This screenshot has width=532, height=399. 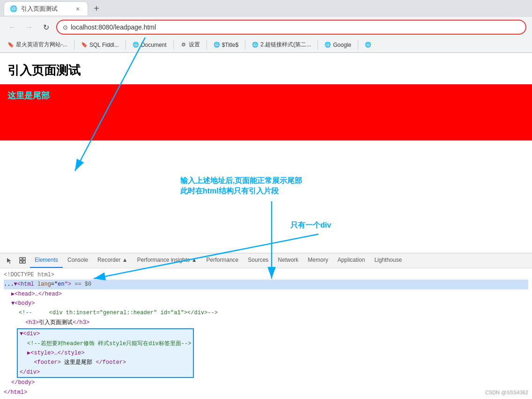 What do you see at coordinates (12, 27) in the screenshot?
I see `back-button: ←` at bounding box center [12, 27].